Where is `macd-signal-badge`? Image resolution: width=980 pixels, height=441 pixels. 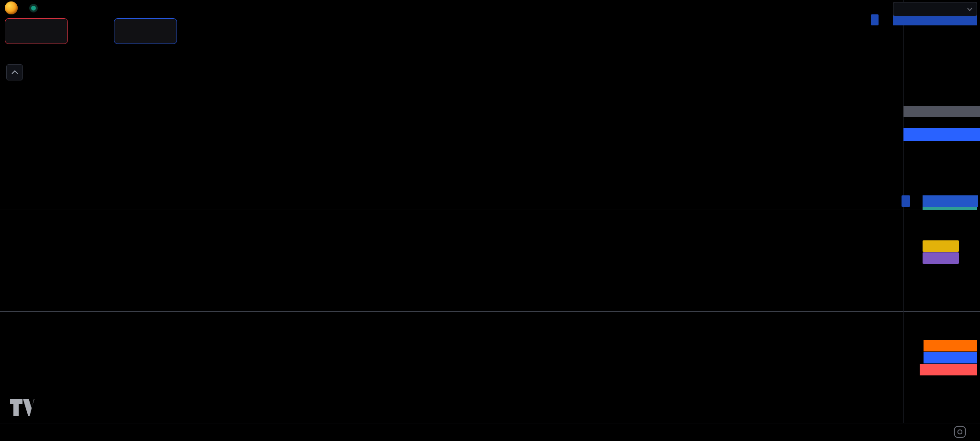 macd-signal-badge is located at coordinates (950, 346).